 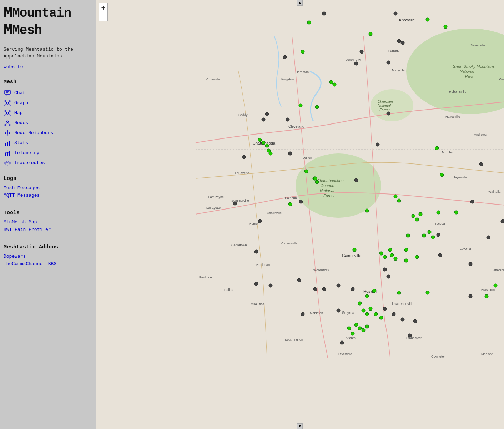 I want to click on nav-item-traceroutes: Traceroutes, so click(x=48, y=163).